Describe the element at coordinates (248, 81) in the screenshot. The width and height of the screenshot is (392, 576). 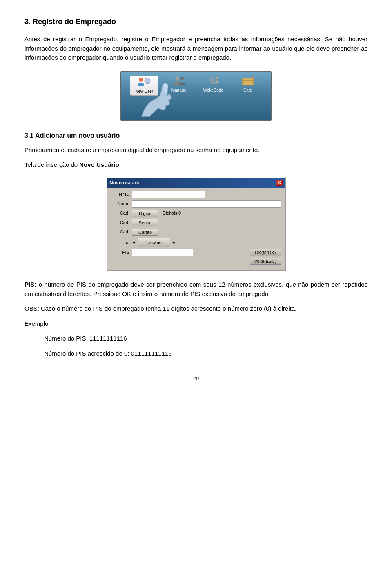
I see `card-icon` at that location.